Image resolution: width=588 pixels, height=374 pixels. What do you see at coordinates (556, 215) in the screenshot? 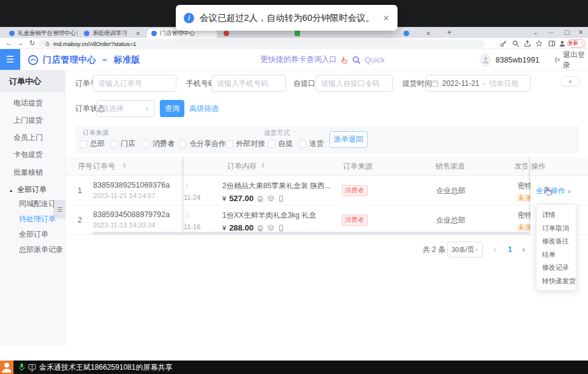
I see `menu-item-details: 详情` at bounding box center [556, 215].